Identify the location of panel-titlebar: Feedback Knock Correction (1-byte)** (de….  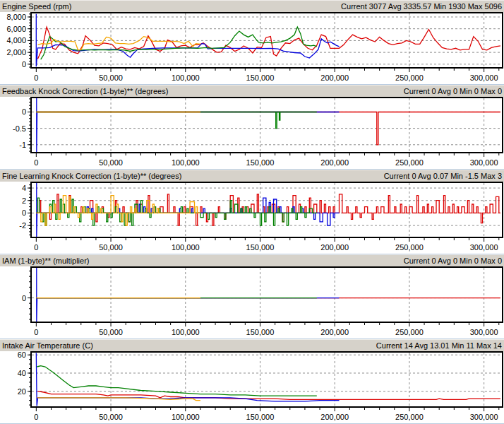
(252, 90).